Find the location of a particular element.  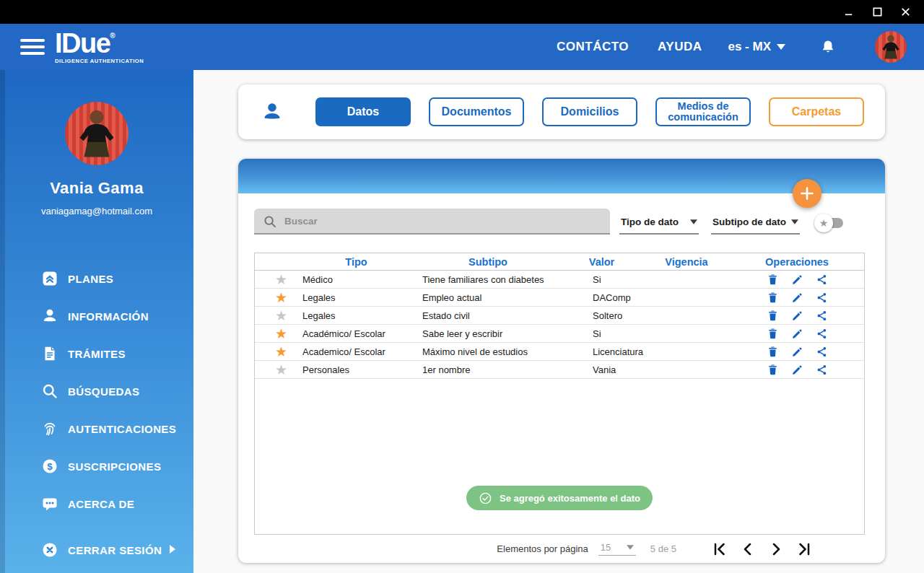

header-avatar is located at coordinates (891, 47).